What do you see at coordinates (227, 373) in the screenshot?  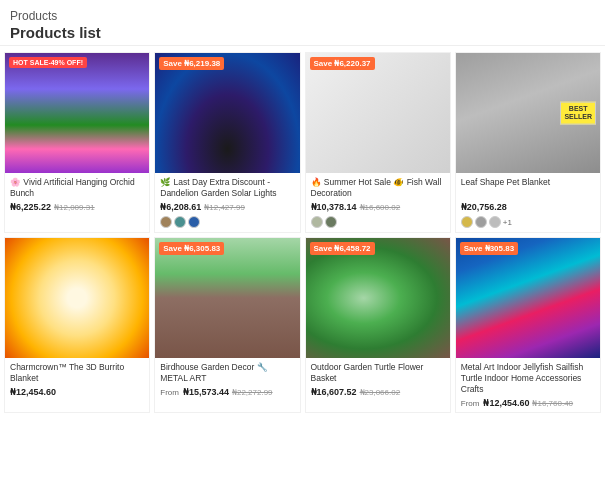 I see `product-title-p6: Birdhouse Garden Decor 🔧 METAL ART` at bounding box center [227, 373].